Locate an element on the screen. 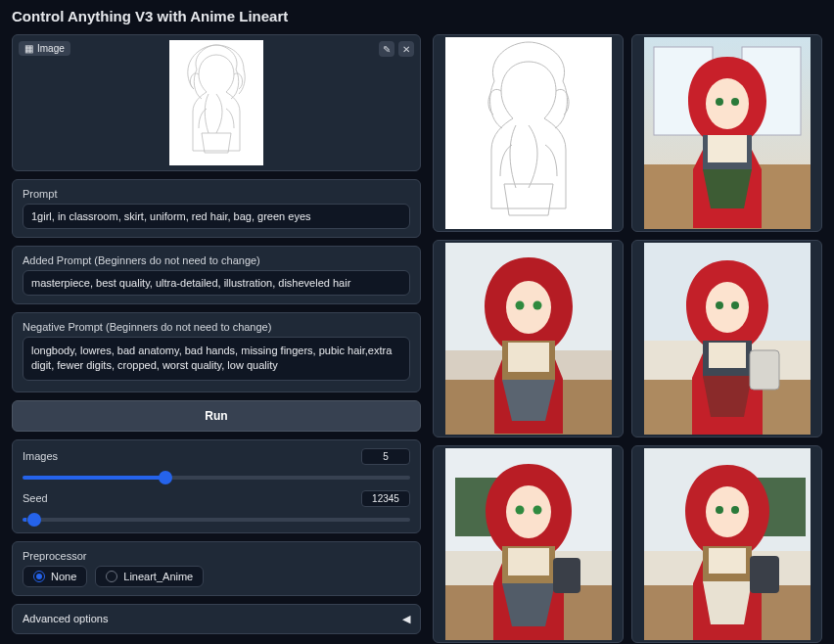  image-badge: ▦ Image is located at coordinates (45, 49).